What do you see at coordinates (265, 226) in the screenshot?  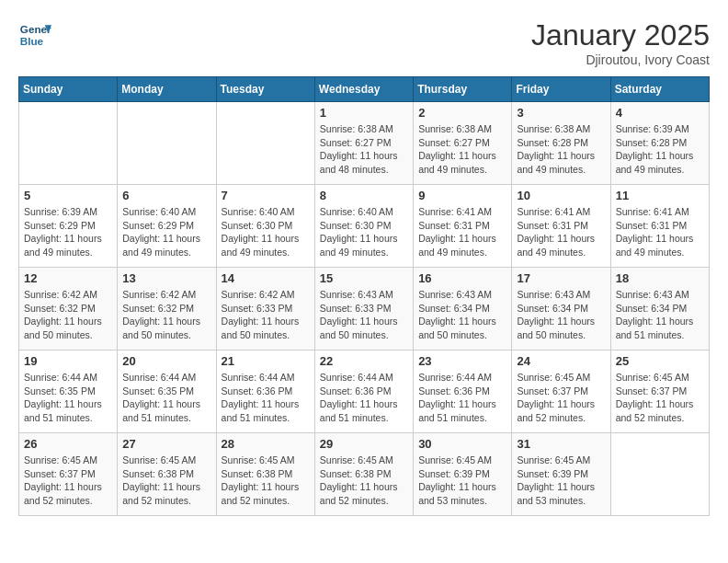 I see `calendar-cell: 7Sunrise: 6:40 AM Sunset: 6:30 PM Daylig…` at bounding box center [265, 226].